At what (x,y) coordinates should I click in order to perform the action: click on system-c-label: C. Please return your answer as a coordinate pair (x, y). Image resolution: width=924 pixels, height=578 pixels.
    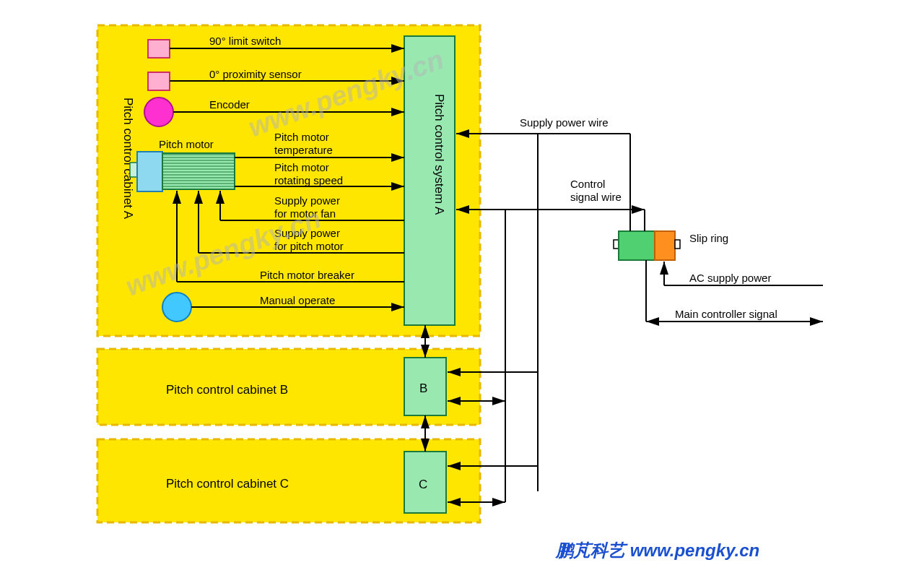
    Looking at the image, I should click on (423, 484).